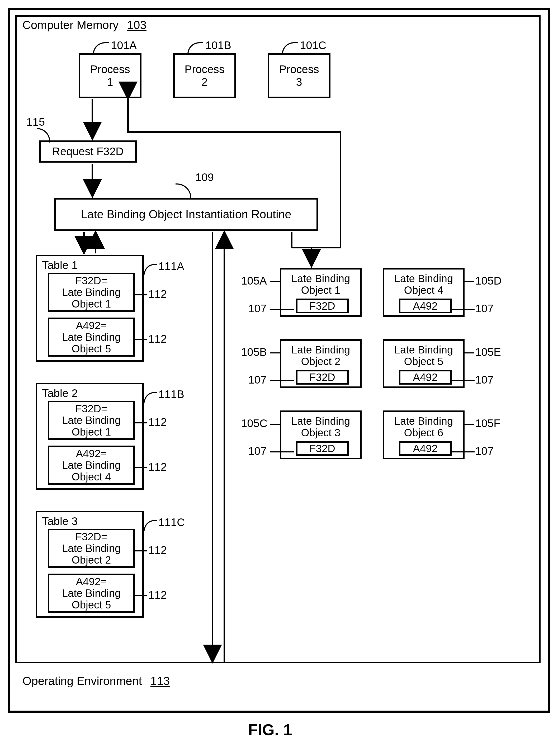 The height and width of the screenshot is (756, 558). What do you see at coordinates (141, 295) in the screenshot?
I see `lead-112-1a` at bounding box center [141, 295].